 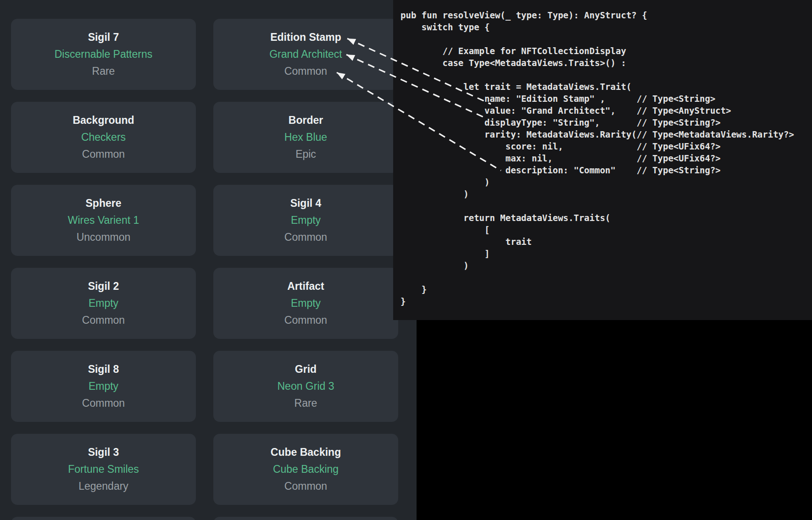 What do you see at coordinates (104, 54) in the screenshot?
I see `trait-value: Discernable Patterns` at bounding box center [104, 54].